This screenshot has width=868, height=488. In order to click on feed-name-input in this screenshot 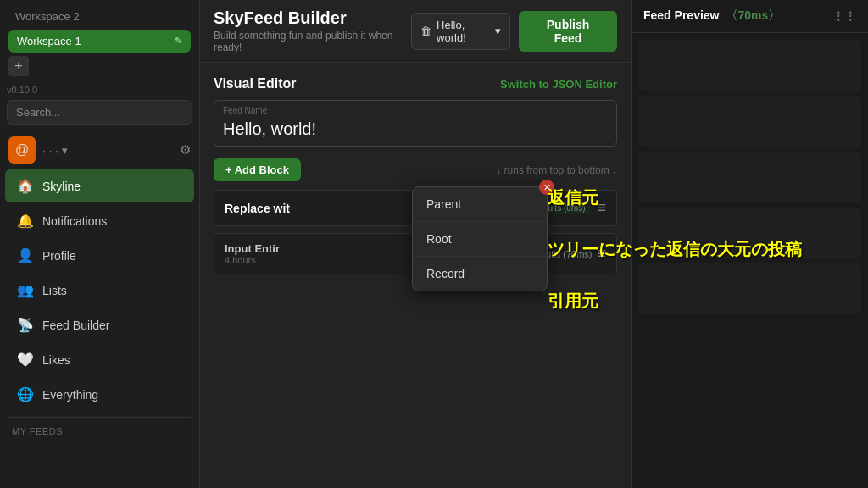, I will do `click(415, 124)`.